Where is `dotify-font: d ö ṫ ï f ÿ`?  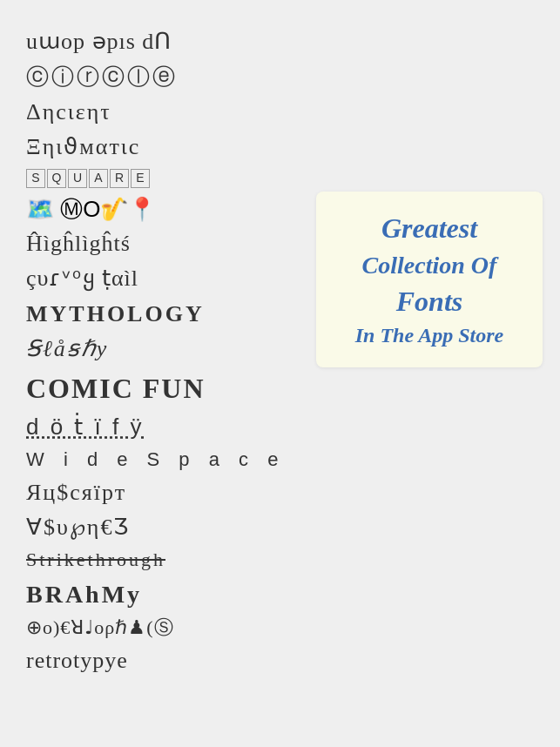
dotify-font: d ö ṫ ï f ÿ is located at coordinates (85, 427).